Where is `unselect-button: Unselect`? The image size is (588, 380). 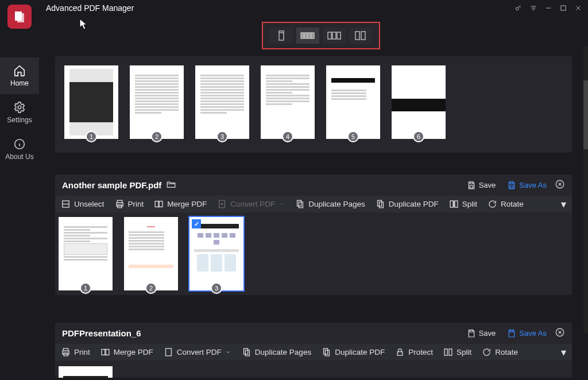 unselect-button: Unselect is located at coordinates (83, 204).